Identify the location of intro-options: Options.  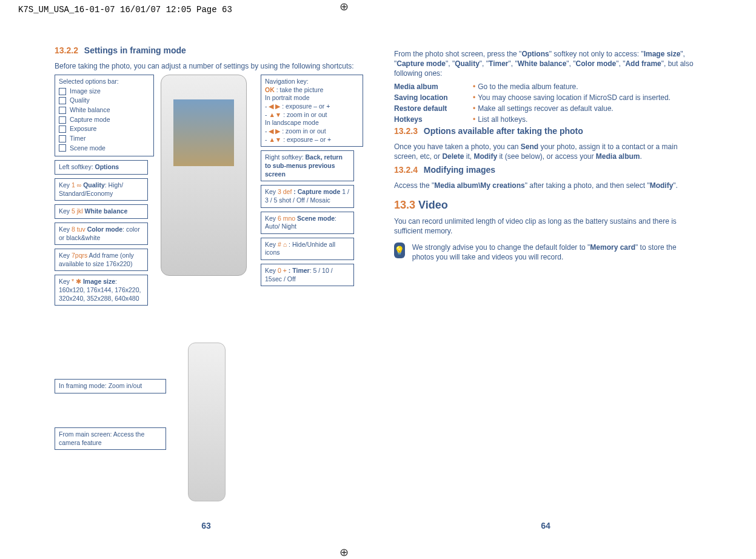
(535, 54).